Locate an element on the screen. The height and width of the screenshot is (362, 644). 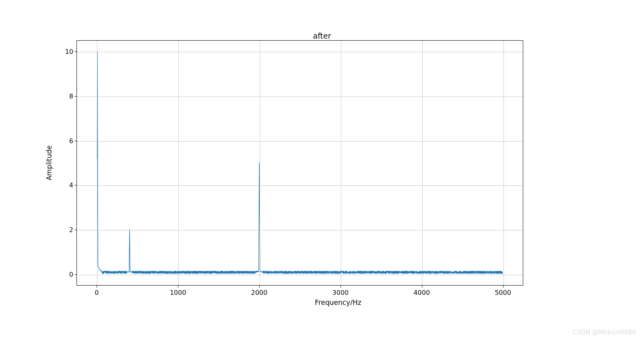
y-tick-label: 0 is located at coordinates (69, 274).